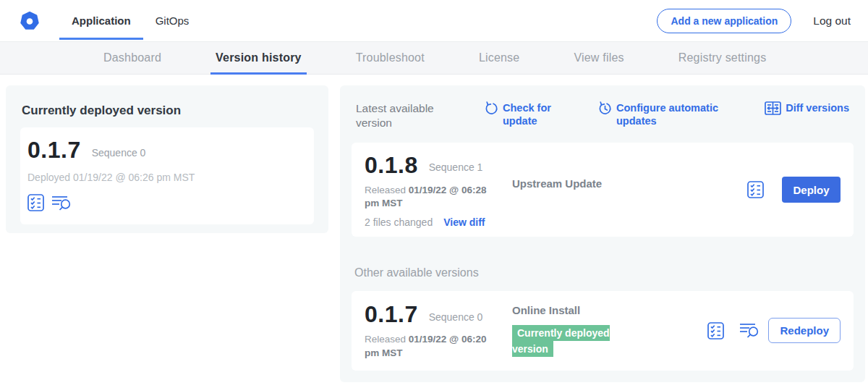 The height and width of the screenshot is (388, 868). Describe the element at coordinates (519, 114) in the screenshot. I see `check-for-update-button: Check for update` at that location.